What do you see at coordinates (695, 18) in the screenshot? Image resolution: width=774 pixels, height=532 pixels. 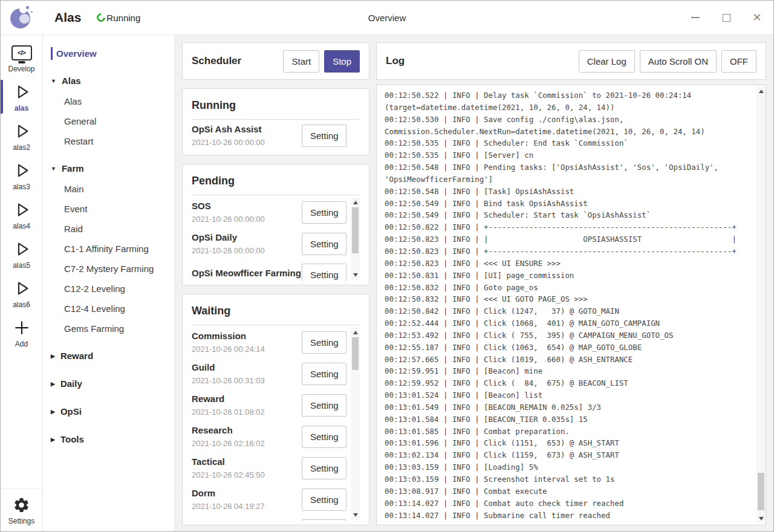 I see `minimize-icon` at bounding box center [695, 18].